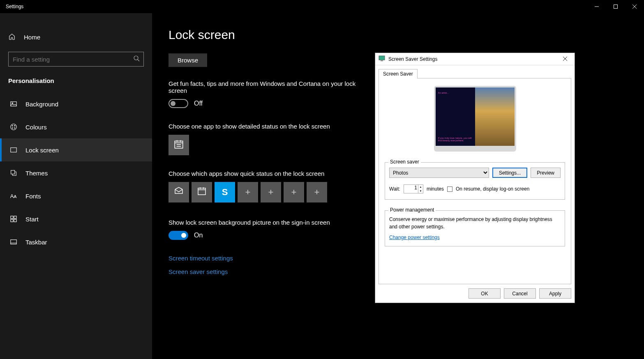 The width and height of the screenshot is (644, 359). What do you see at coordinates (420, 187) in the screenshot?
I see `spinner-up: ▲` at bounding box center [420, 187].